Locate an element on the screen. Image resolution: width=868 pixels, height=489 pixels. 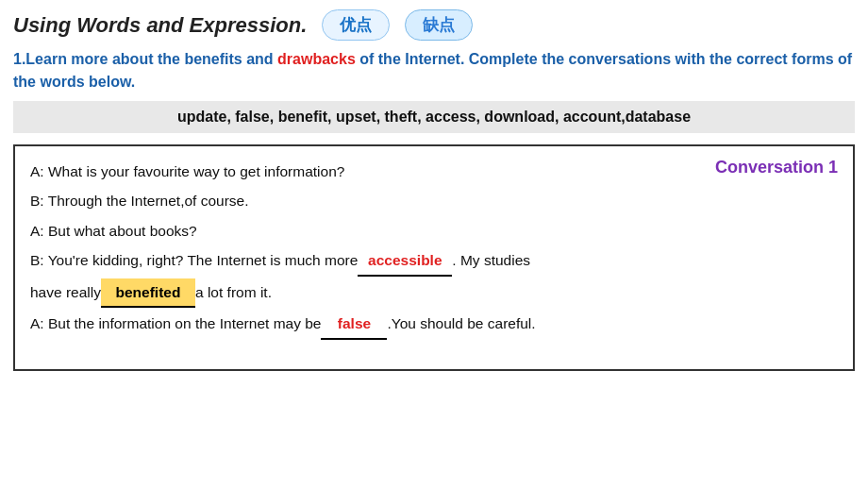
speaker-b1: B: is located at coordinates (40, 200).